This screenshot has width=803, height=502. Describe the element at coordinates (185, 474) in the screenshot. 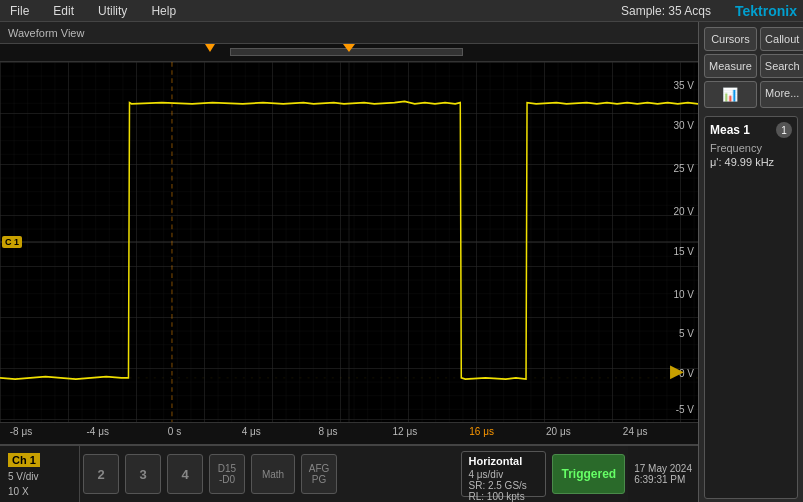

I see `channel-4-button: 4` at that location.